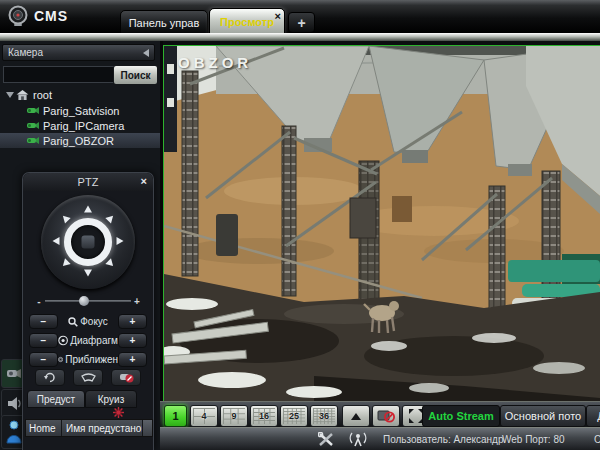 Image resolution: width=600 pixels, height=450 pixels. I want to click on zoom-minus-button: −, so click(44, 360).